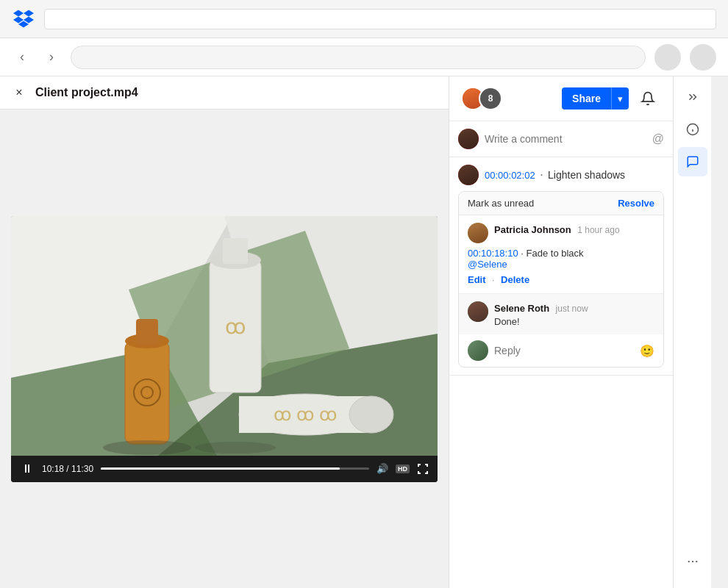 This screenshot has width=728, height=588. What do you see at coordinates (587, 175) in the screenshot?
I see `comment-text: Lighten shadows` at bounding box center [587, 175].